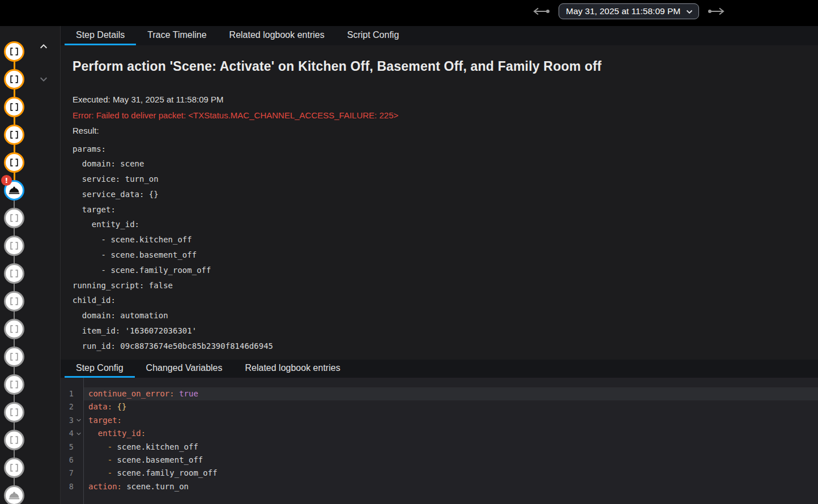 Image resolution: width=818 pixels, height=504 pixels. What do you see at coordinates (445, 210) in the screenshot?
I see `yaml-line: target:` at bounding box center [445, 210].